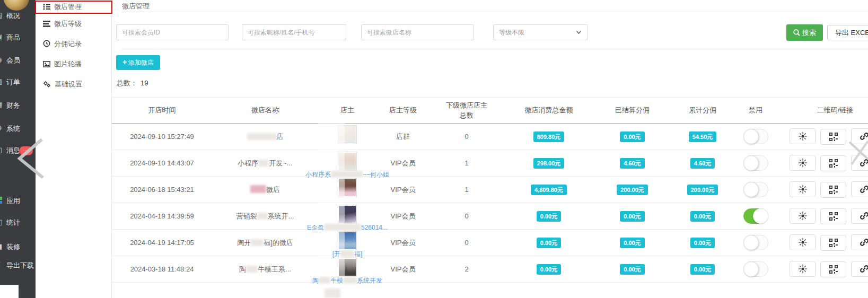 Image resolution: width=868 pixels, height=298 pixels. I want to click on level-select: 等级不限, so click(540, 32).